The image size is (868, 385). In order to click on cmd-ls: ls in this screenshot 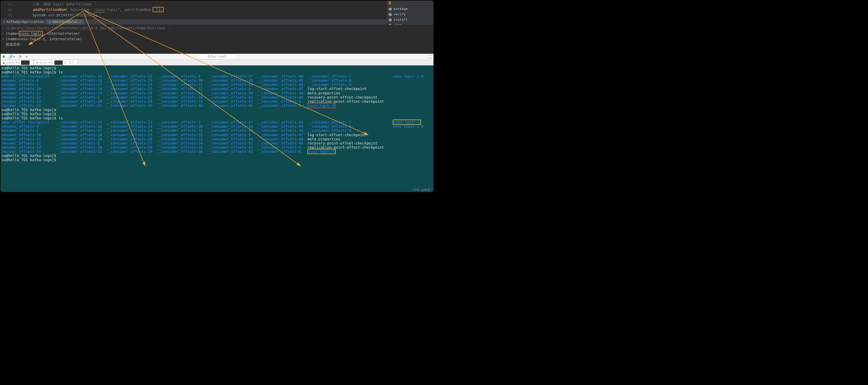, I will do `click(61, 72)`.